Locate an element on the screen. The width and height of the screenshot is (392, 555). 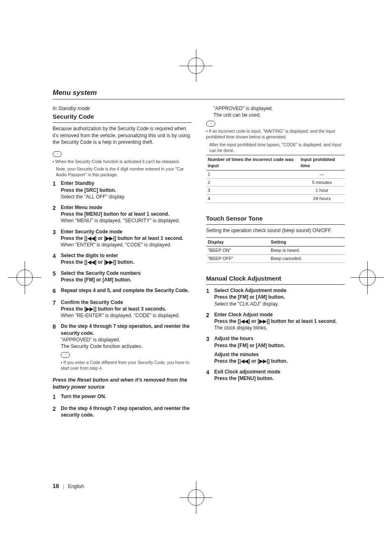
step-8: 8 Do the step 4 through 7 step operation… is located at coordinates (122, 348).